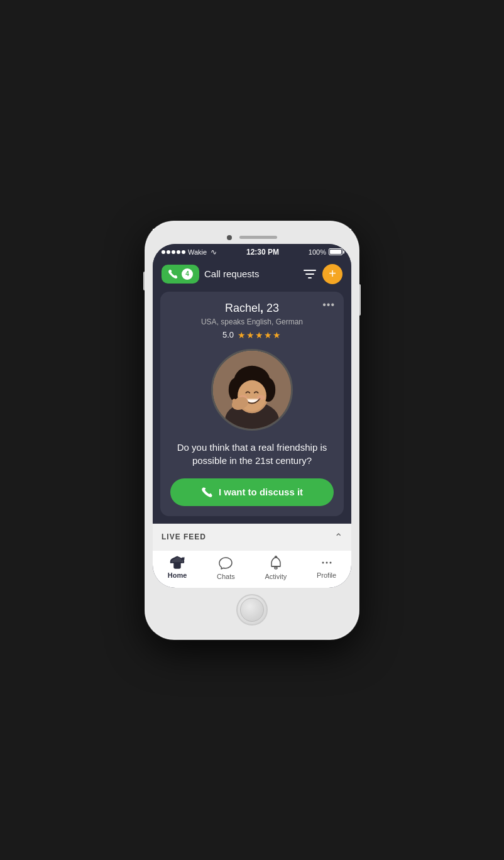  Describe the element at coordinates (310, 274) in the screenshot. I see `filter-icon` at that location.